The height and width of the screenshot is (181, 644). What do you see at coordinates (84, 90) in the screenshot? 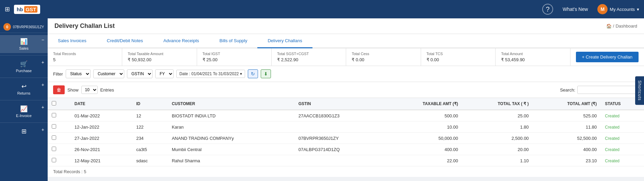
I see `table-controls-left: 🗑 Show 10 25 50 Entries` at bounding box center [84, 90].